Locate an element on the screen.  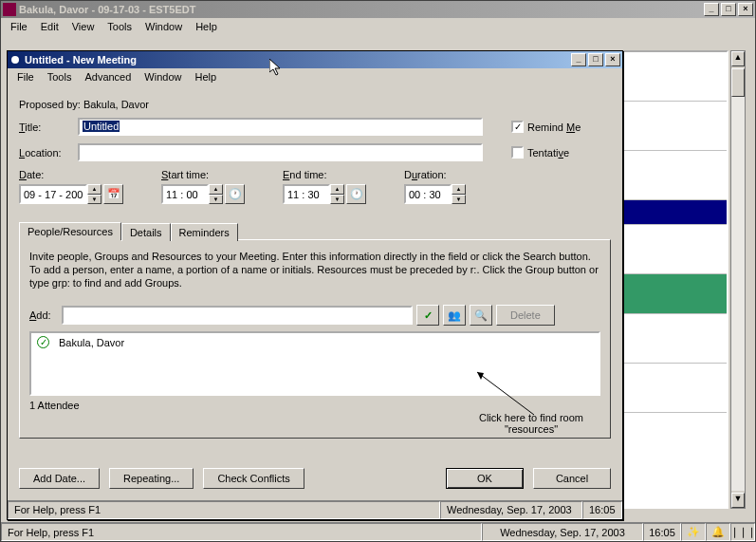
dialog-titlebar: Untitled - New Meeting _ □ × is located at coordinates (315, 60).